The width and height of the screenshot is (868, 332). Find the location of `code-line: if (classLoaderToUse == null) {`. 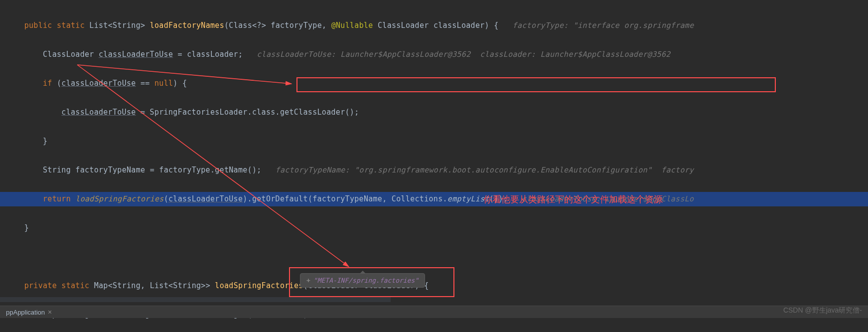

code-line: if (classLoaderToUse == null) { is located at coordinates (434, 84).